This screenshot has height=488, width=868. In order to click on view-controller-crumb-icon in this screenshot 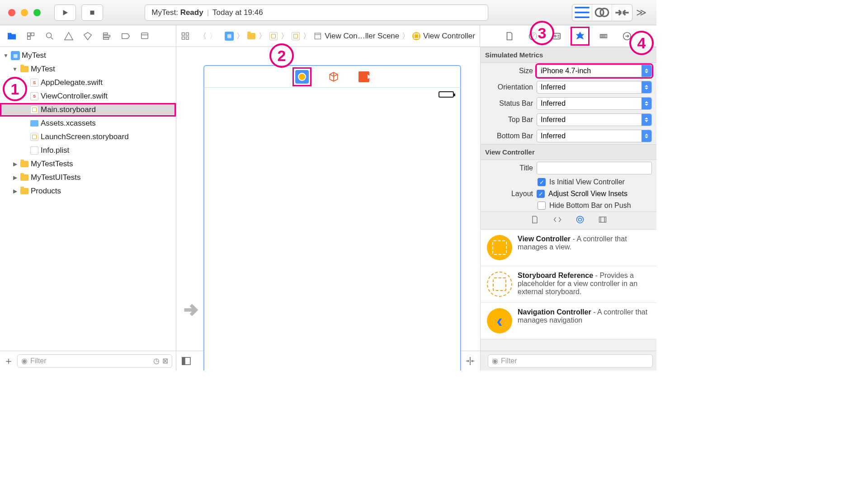, I will do `click(416, 36)`.